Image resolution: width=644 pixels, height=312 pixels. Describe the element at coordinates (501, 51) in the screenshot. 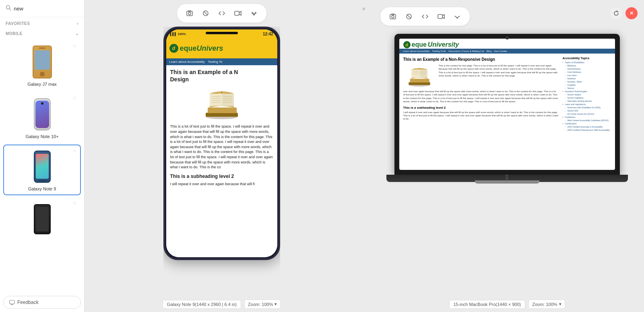

I see `nav-item-guides: User Guides` at that location.